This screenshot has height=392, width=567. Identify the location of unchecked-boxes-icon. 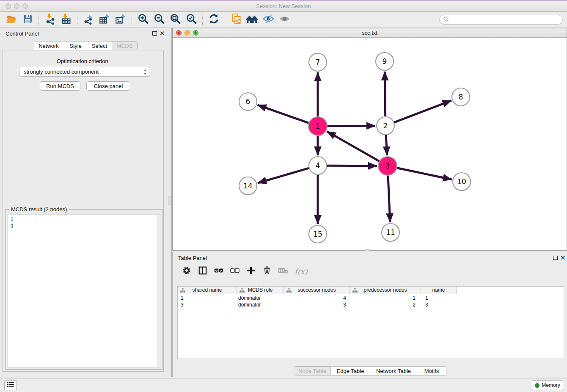
(235, 271).